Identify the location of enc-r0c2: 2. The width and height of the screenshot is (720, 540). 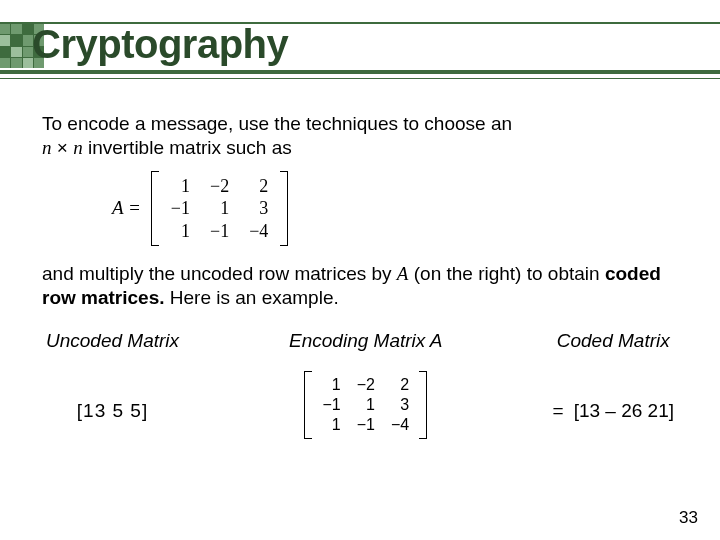
(400, 385).